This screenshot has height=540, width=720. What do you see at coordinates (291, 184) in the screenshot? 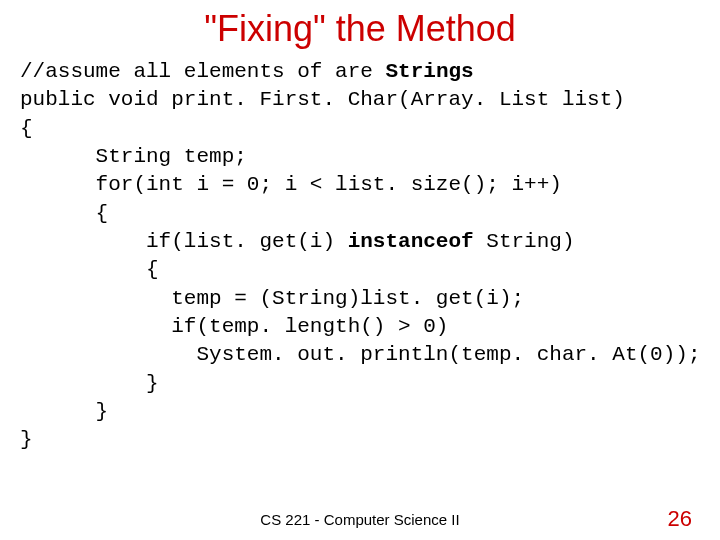
I see `code-line: for(int i = 0; i < list. size(); i++)` at bounding box center [291, 184].